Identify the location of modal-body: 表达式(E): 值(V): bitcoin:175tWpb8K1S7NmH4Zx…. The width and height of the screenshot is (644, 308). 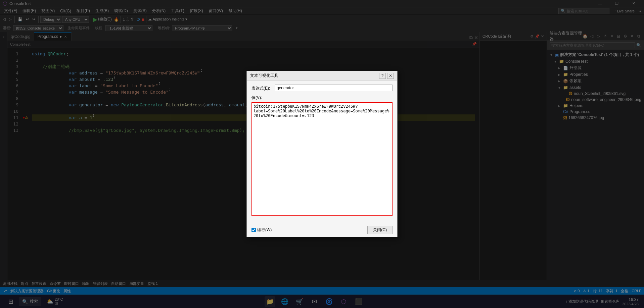
(322, 152).